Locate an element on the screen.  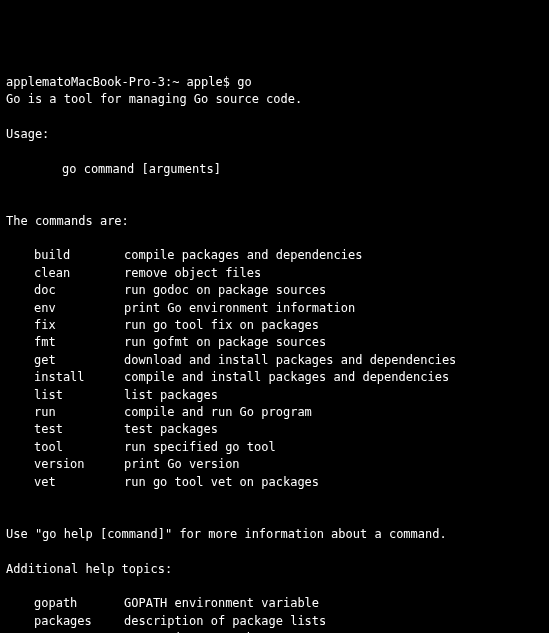
list-item: cleanremove object files is located at coordinates (274, 274).